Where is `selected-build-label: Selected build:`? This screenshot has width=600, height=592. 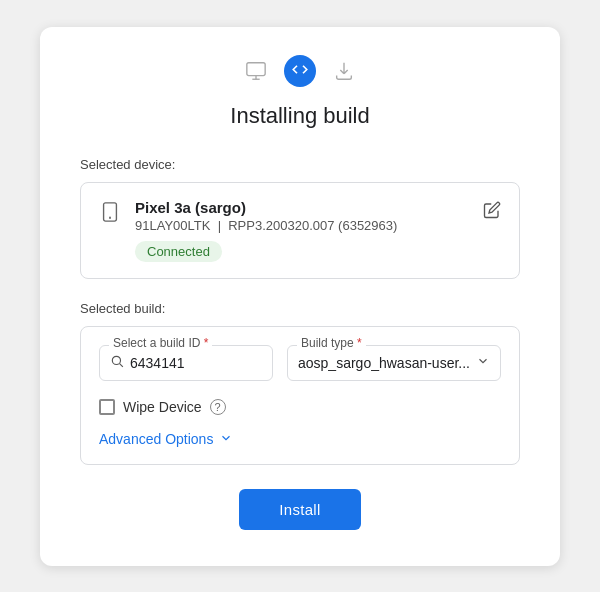 selected-build-label: Selected build: is located at coordinates (300, 308).